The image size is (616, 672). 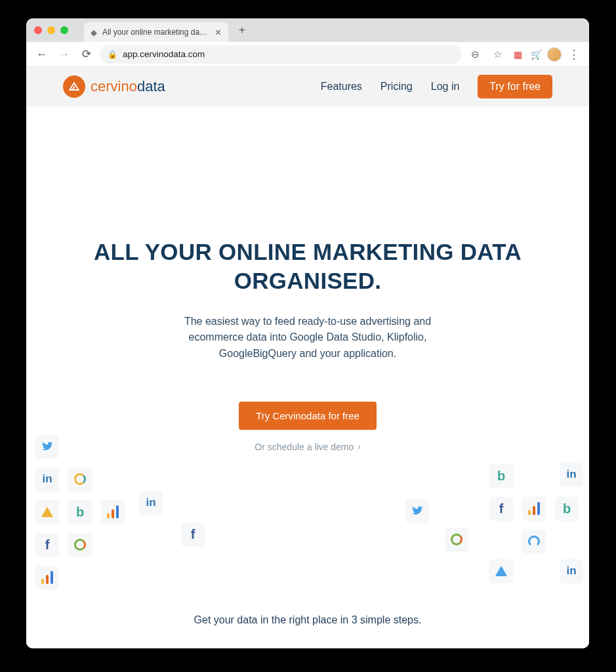 What do you see at coordinates (341, 87) in the screenshot?
I see `nav-features: Features` at bounding box center [341, 87].